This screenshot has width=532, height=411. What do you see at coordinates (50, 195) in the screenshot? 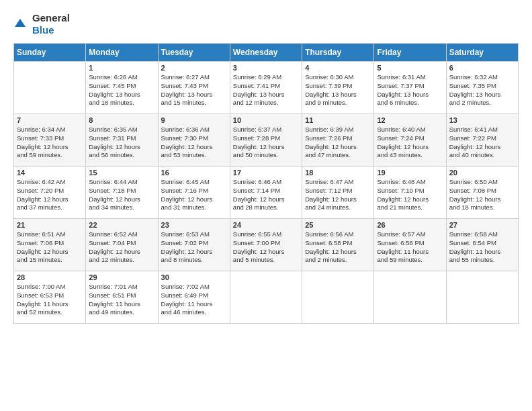
I see `day-info: Sunrise: 6:42 AMSunset: 7:20 PMDaylight:…` at bounding box center [50, 195].